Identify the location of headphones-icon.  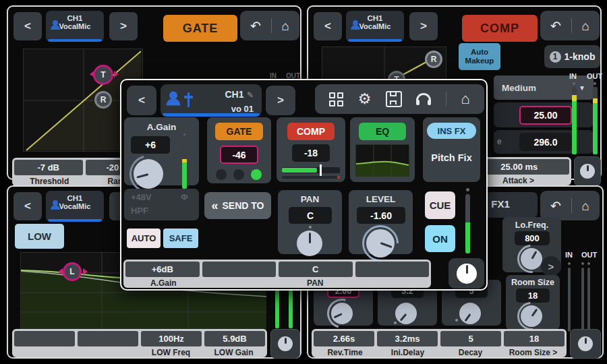
(424, 99).